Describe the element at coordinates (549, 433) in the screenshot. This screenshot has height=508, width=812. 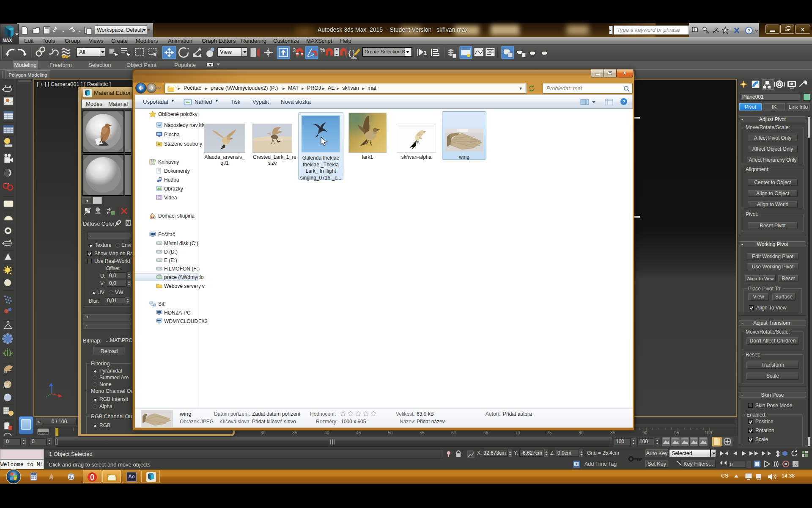
I see `svg-text: 75` at that location.